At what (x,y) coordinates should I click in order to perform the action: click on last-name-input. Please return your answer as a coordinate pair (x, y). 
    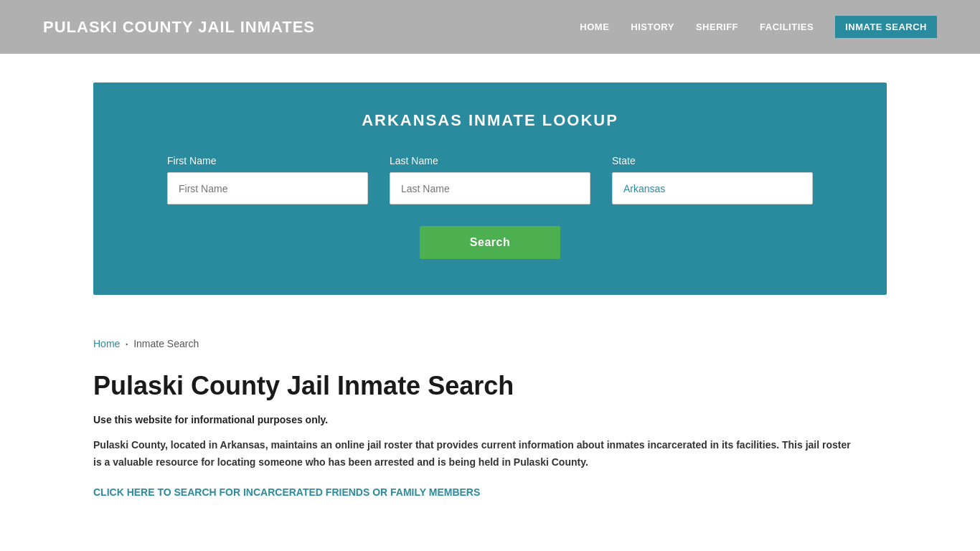
    Looking at the image, I should click on (490, 188).